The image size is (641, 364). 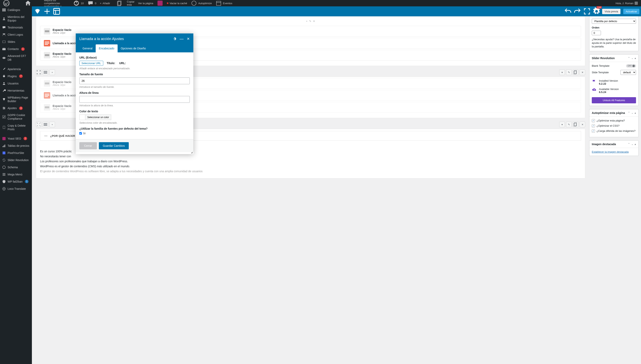 I want to click on updates-count: 10, so click(x=82, y=3).